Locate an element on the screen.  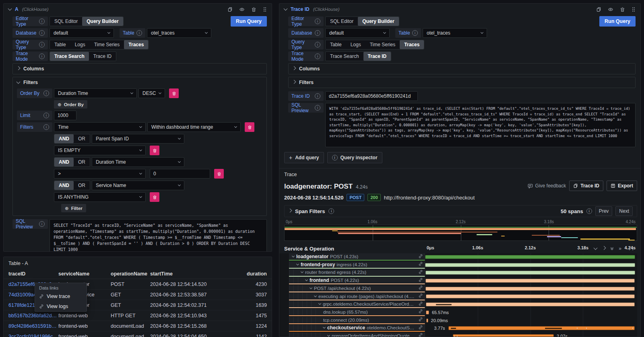
trace-id-link: bb5167b236bfa62d1... is located at coordinates (33, 316).